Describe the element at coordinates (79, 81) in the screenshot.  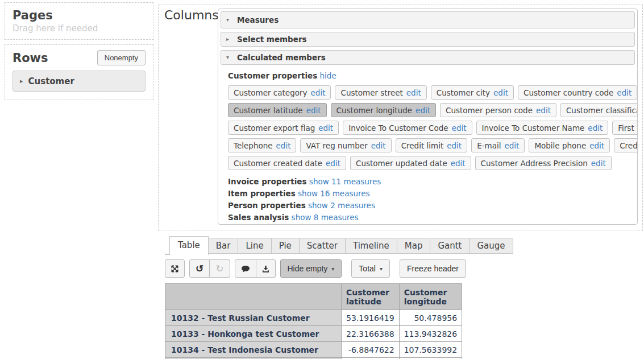
I see `rows-field-customer: ▸ Customer` at that location.